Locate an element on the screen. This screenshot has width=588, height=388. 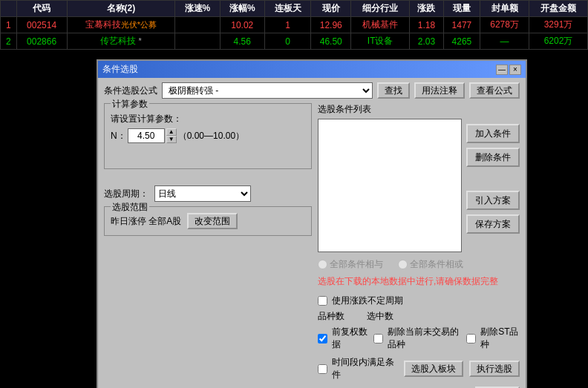
n-value-input is located at coordinates (146, 136).